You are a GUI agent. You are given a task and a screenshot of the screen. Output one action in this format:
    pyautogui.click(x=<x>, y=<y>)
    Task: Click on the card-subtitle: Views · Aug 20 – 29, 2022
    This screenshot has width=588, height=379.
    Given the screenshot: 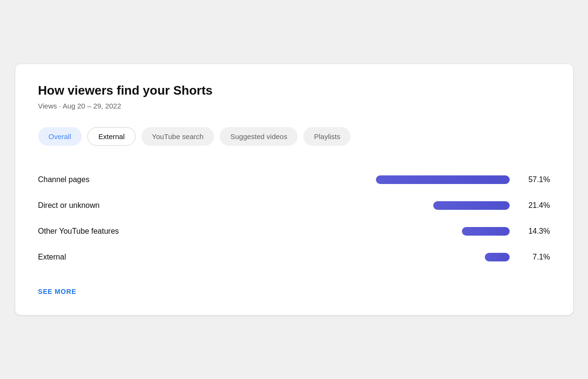 What is the action you would take?
    pyautogui.click(x=294, y=106)
    